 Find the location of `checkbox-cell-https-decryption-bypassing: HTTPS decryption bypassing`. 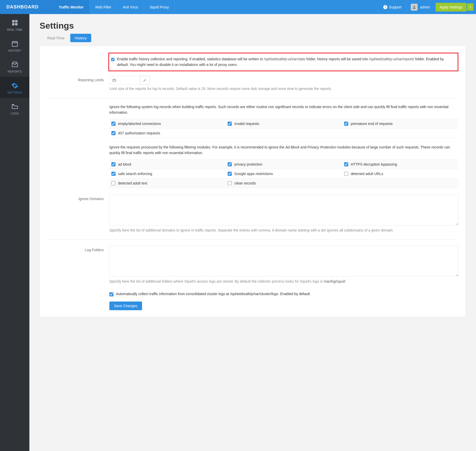

checkbox-cell-https-decryption-bypassing: HTTPS decryption bypassing is located at coordinates (400, 165).